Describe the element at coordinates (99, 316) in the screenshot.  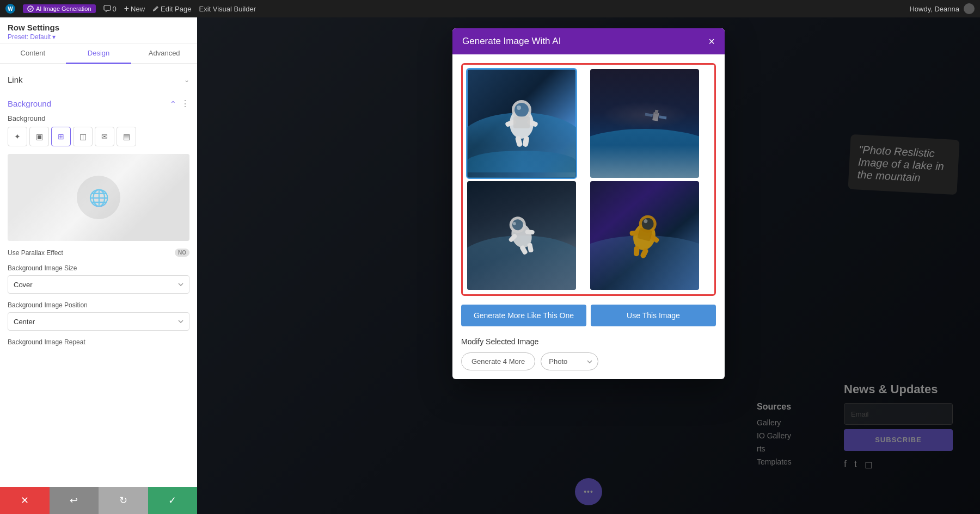
I see `image-position-row: Background Image Position Center` at that location.